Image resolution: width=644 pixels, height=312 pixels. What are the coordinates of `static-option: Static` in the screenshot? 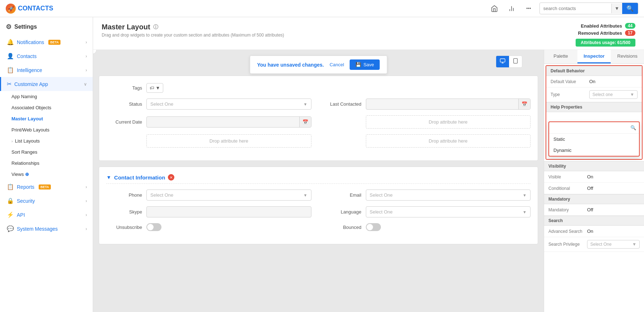 It's located at (594, 139).